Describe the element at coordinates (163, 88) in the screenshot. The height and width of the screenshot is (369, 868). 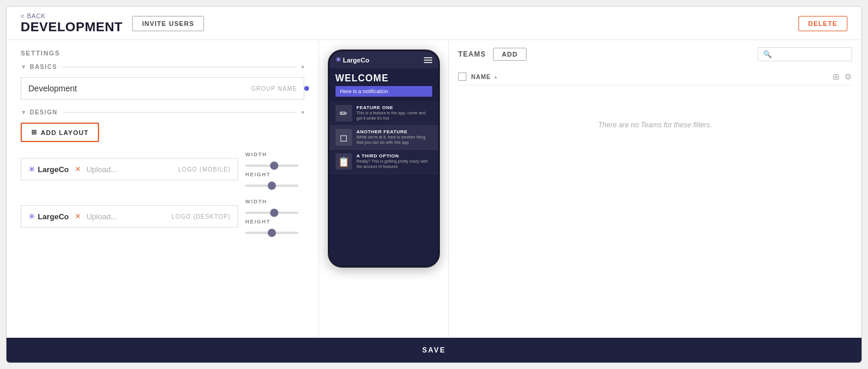
I see `group-name-row: GROUP NAME` at that location.